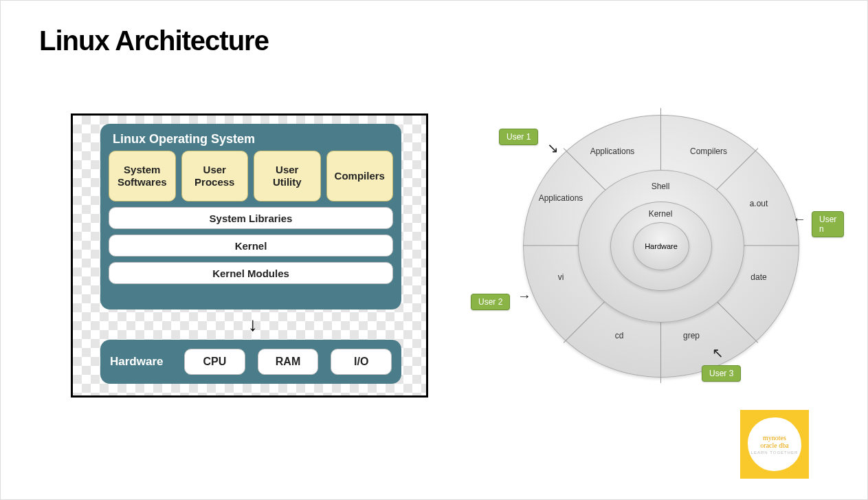  Describe the element at coordinates (660, 186) in the screenshot. I see `shell-label: Shell` at that location.